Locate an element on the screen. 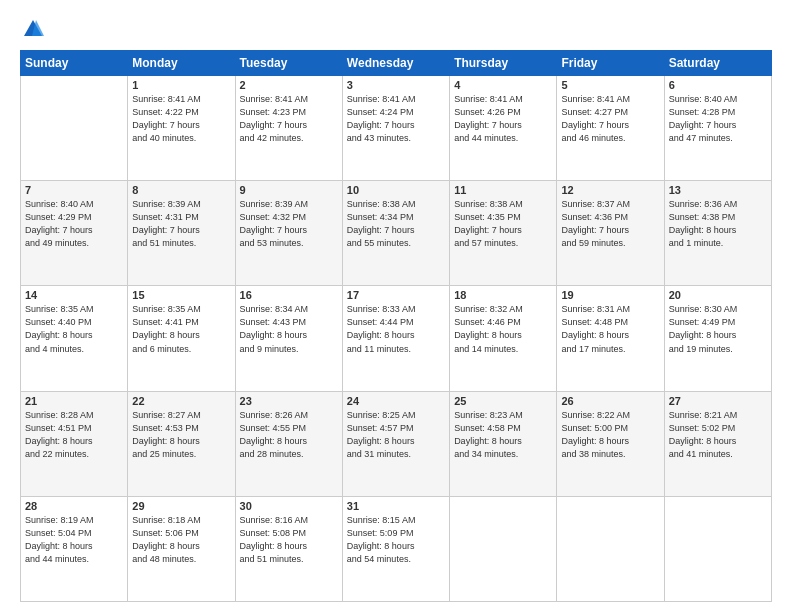  day-cell: 26Sunrise: 8:22 AM Sunset: 5:00 PM Dayli… is located at coordinates (610, 444).